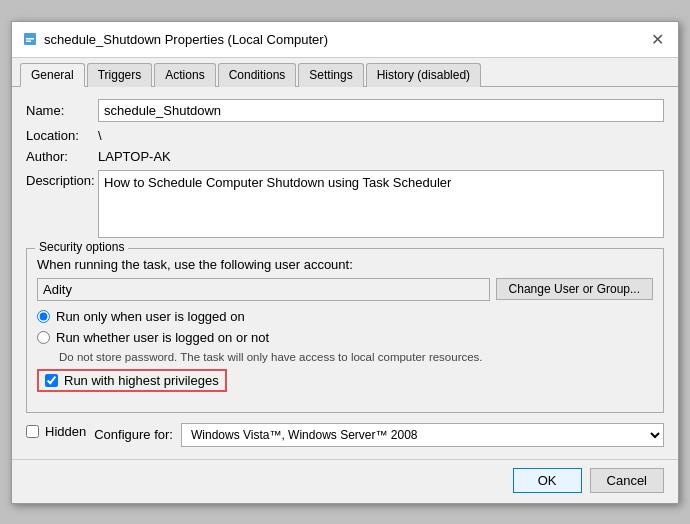 The image size is (690, 524). What do you see at coordinates (381, 156) in the screenshot?
I see `author-value: LAPTOP-AK` at bounding box center [381, 156].